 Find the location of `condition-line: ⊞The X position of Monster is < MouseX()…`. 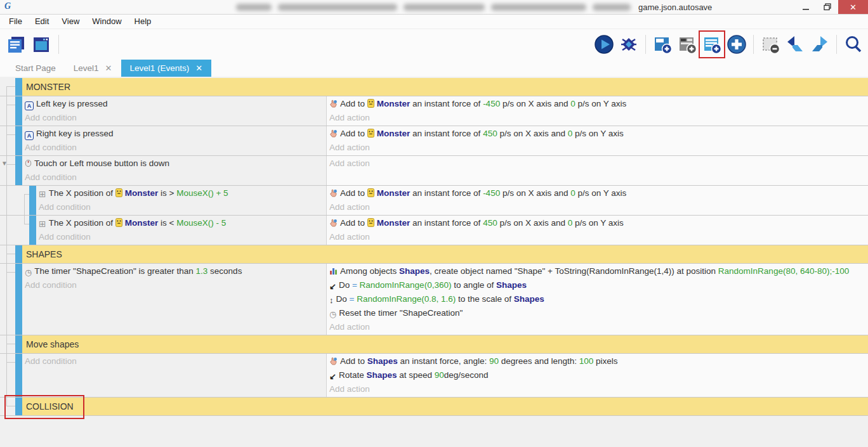

condition-line: ⊞The X position of Monster is < MouseX()… is located at coordinates (183, 224).